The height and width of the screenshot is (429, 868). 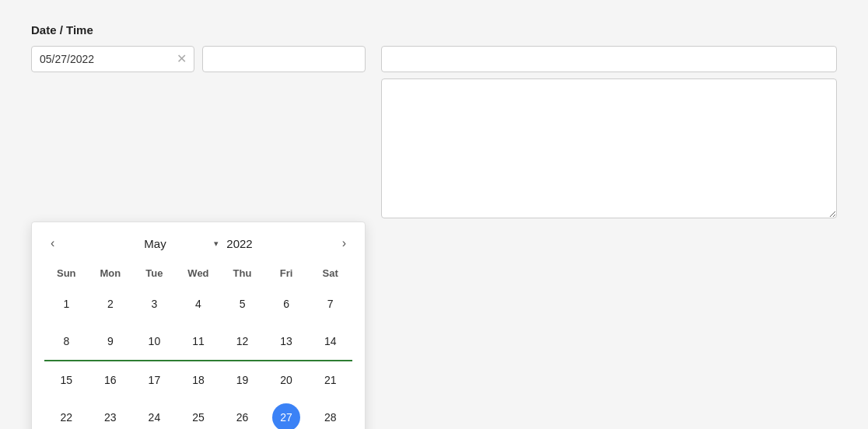 I want to click on day-number: 20, so click(x=286, y=380).